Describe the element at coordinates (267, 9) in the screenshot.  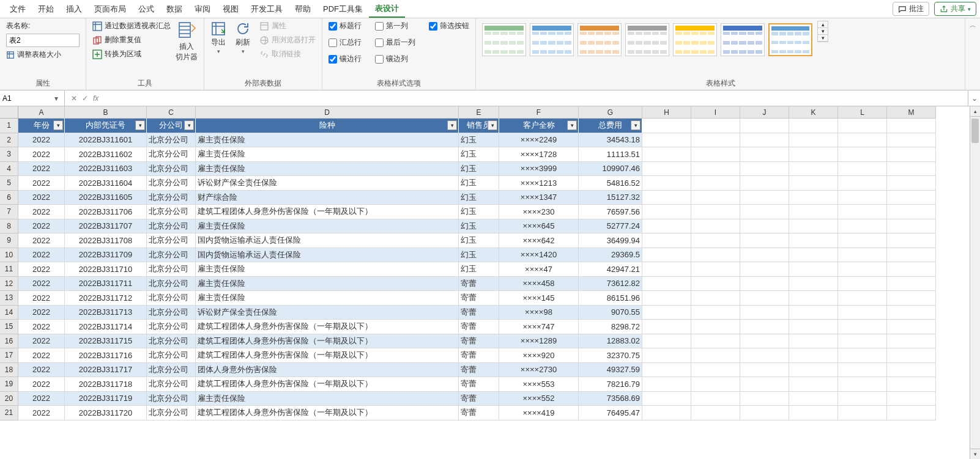
I see `menu-开发工具: 开发工具` at that location.